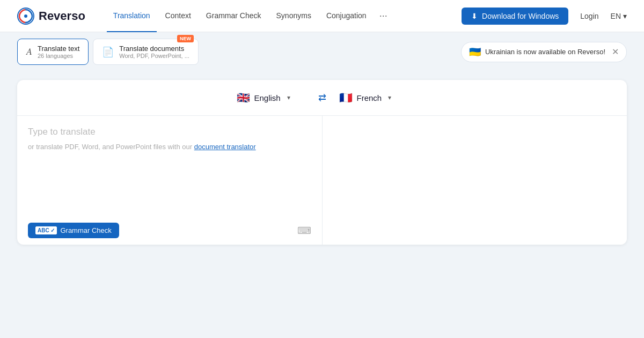  What do you see at coordinates (53, 52) in the screenshot?
I see `tab-translate-text: 𝐴 Translate text 26 languages` at bounding box center [53, 52].